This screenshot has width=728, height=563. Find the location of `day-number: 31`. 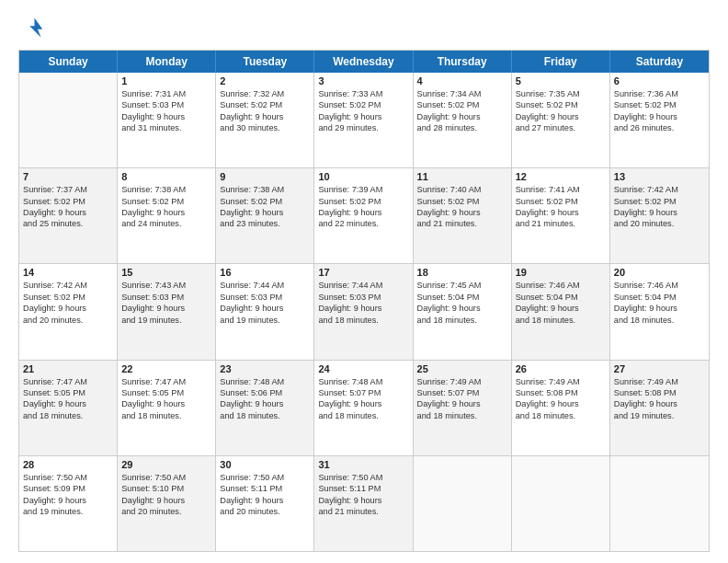

day-number: 31 is located at coordinates (363, 465).